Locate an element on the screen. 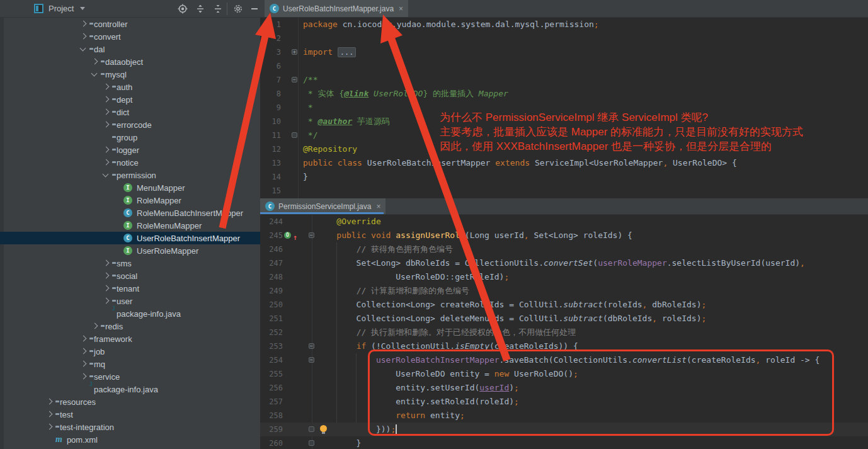 This screenshot has width=868, height=449. expand-all-icon is located at coordinates (200, 9).